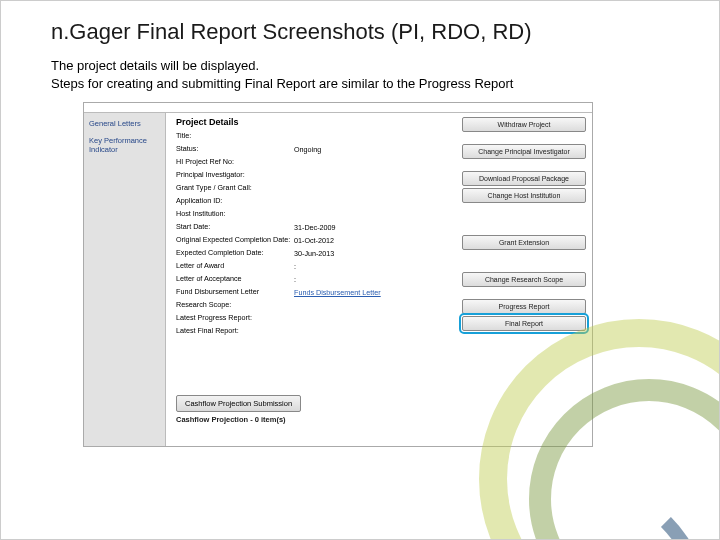 The height and width of the screenshot is (540, 720). I want to click on field-label: Latest Progress Report:, so click(235, 318).